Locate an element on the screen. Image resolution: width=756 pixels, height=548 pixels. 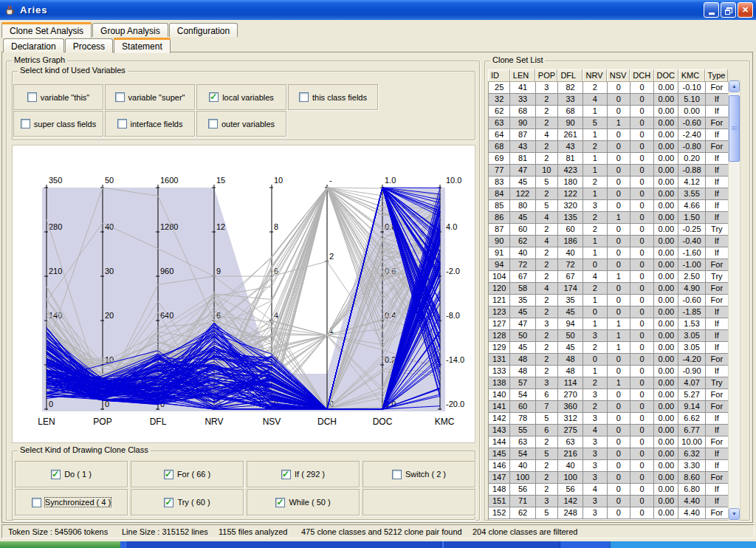
subtab-statement: Statement is located at coordinates (142, 46).